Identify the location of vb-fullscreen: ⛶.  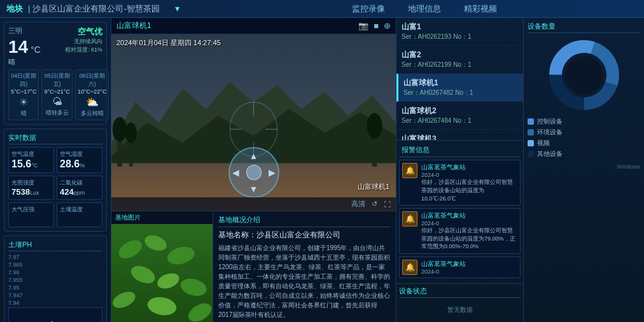
(387, 204).